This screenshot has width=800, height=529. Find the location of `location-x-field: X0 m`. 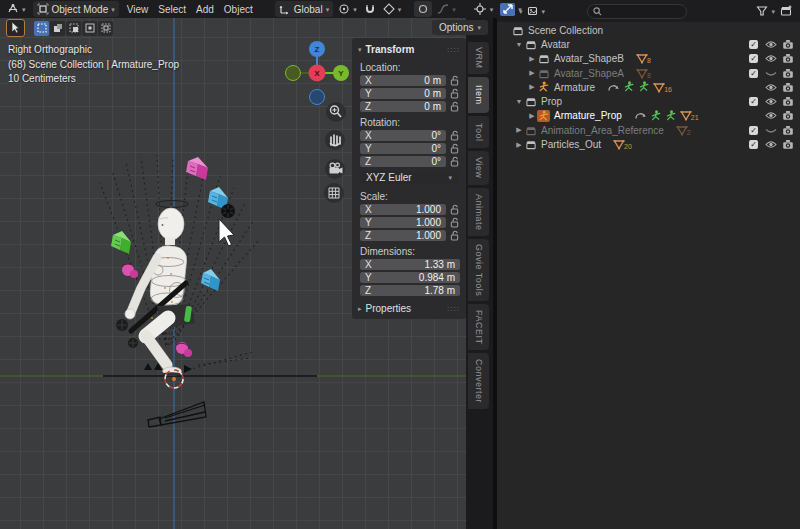

location-x-field: X0 m is located at coordinates (403, 80).